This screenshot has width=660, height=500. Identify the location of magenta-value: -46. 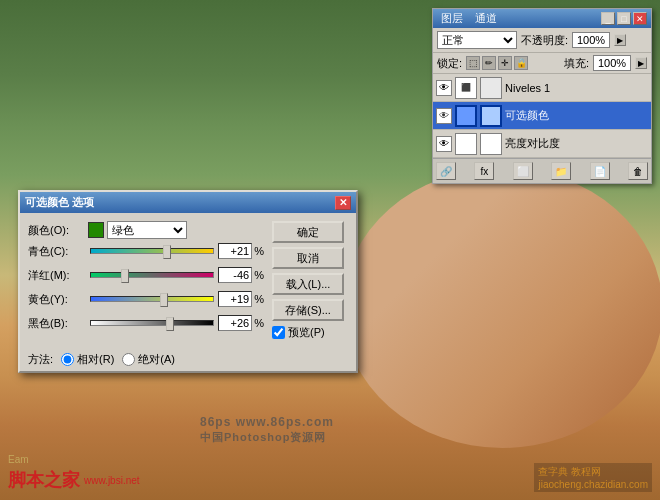
(235, 275).